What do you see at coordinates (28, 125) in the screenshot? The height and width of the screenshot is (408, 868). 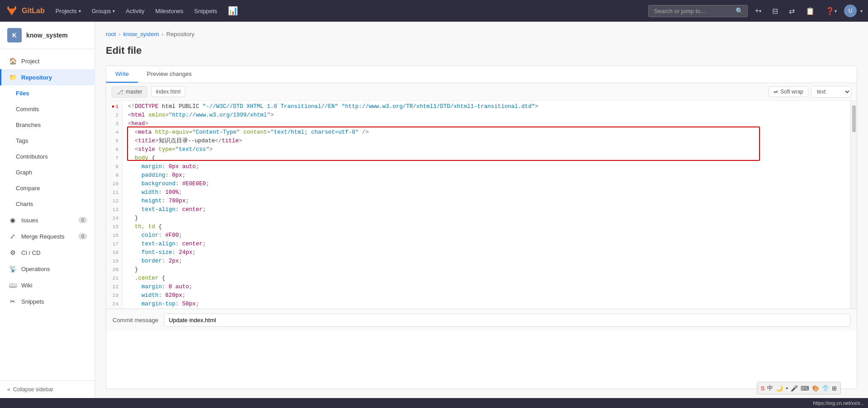 I see `sidebar-item-branches-label: Branches` at bounding box center [28, 125].